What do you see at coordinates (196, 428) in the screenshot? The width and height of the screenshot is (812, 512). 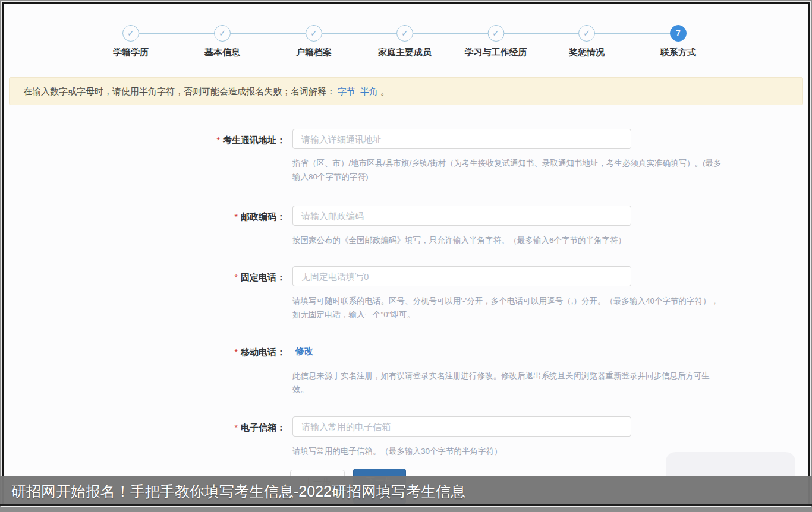 I see `email-field-label: *电子信箱：` at bounding box center [196, 428].